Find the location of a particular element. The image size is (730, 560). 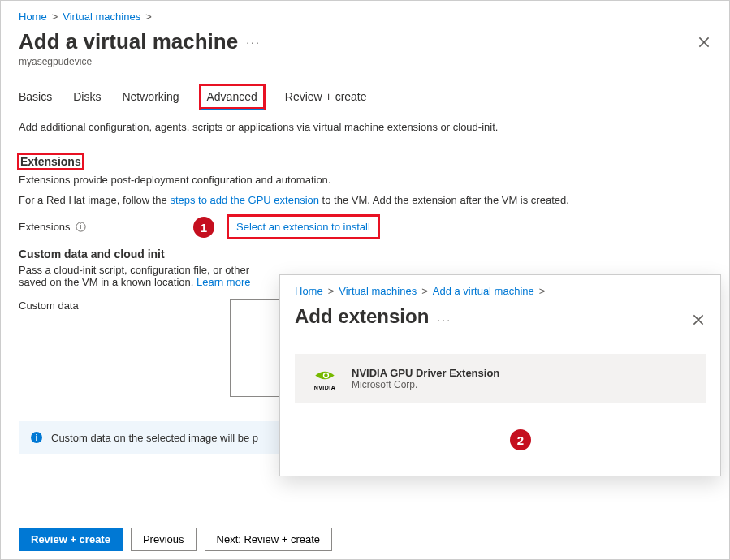

review-create-button: Review + create is located at coordinates (71, 539).